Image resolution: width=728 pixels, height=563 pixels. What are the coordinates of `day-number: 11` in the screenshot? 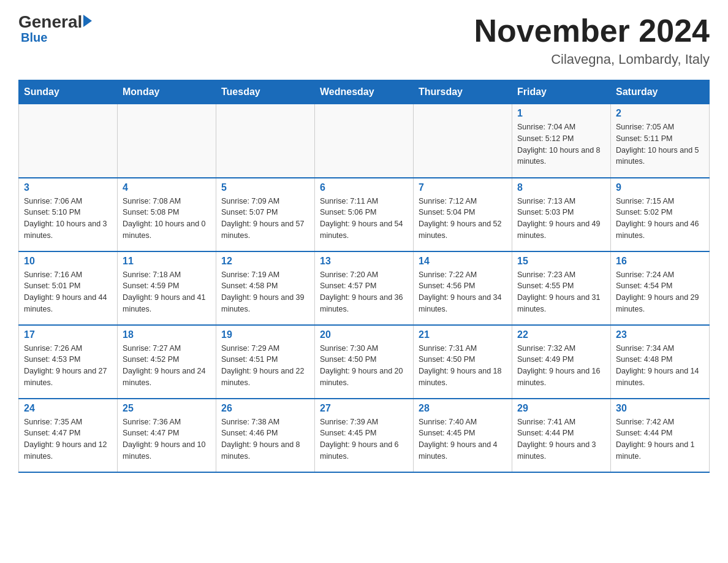 It's located at (167, 261).